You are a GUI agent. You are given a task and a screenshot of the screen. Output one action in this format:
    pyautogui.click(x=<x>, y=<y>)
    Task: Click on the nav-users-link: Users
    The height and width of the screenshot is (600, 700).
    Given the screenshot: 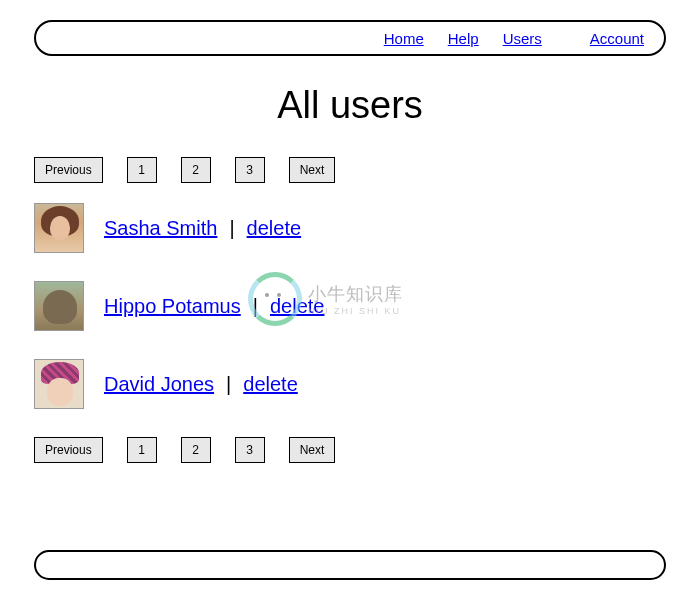 What is the action you would take?
    pyautogui.click(x=522, y=38)
    